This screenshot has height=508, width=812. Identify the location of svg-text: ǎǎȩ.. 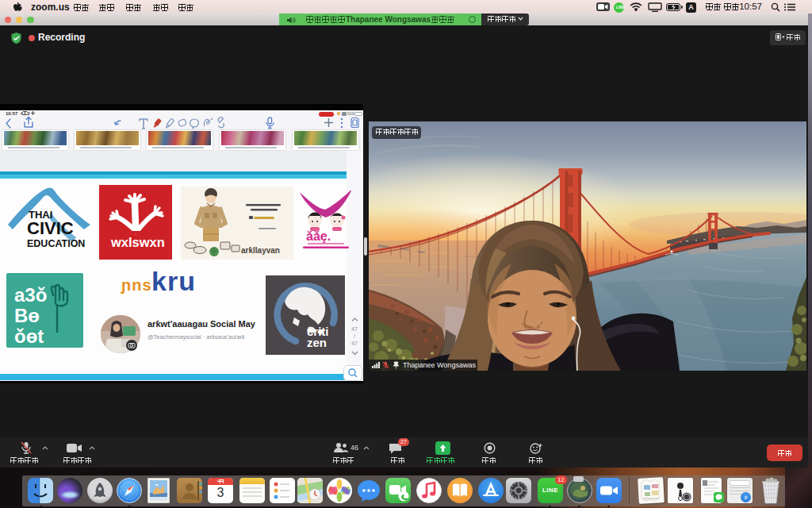
(319, 237).